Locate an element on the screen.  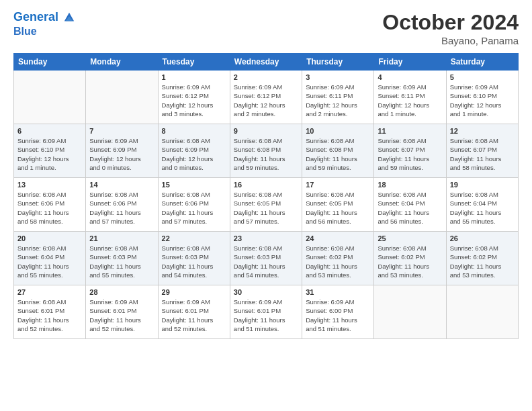
title-block: October 2024 Bayano, Panama is located at coordinates (450, 28).